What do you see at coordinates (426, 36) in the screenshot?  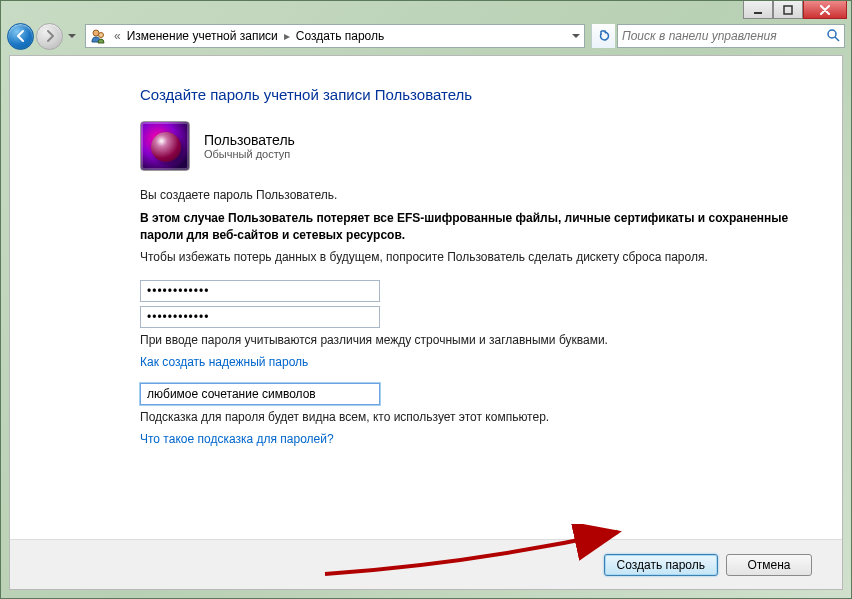 I see `toolbar: « Изменение учетной записи ▸ Создать пар…` at bounding box center [426, 36].